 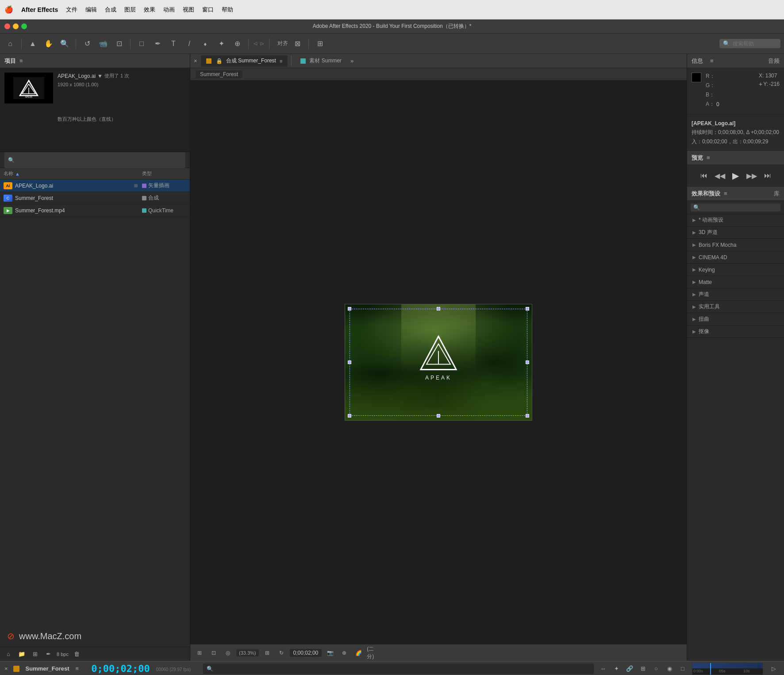 I want to click on footage-btn: ⊞, so click(x=35, y=654).